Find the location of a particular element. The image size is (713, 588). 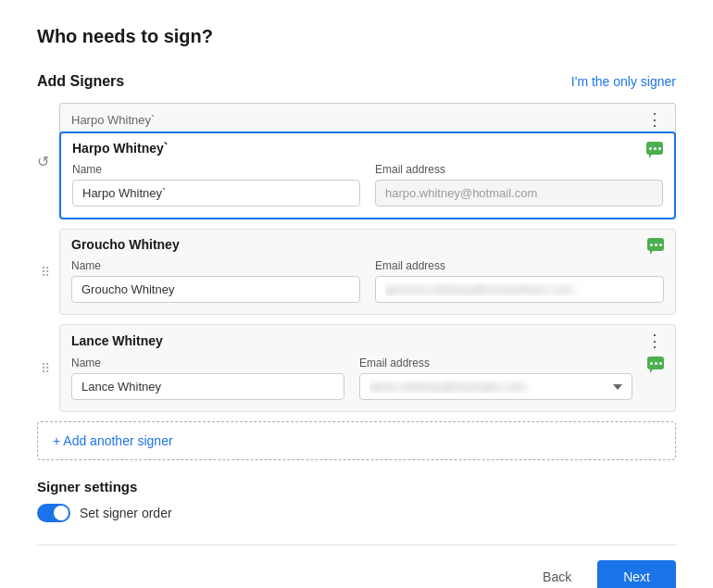

groucho-name-field-label: Name is located at coordinates (216, 266).